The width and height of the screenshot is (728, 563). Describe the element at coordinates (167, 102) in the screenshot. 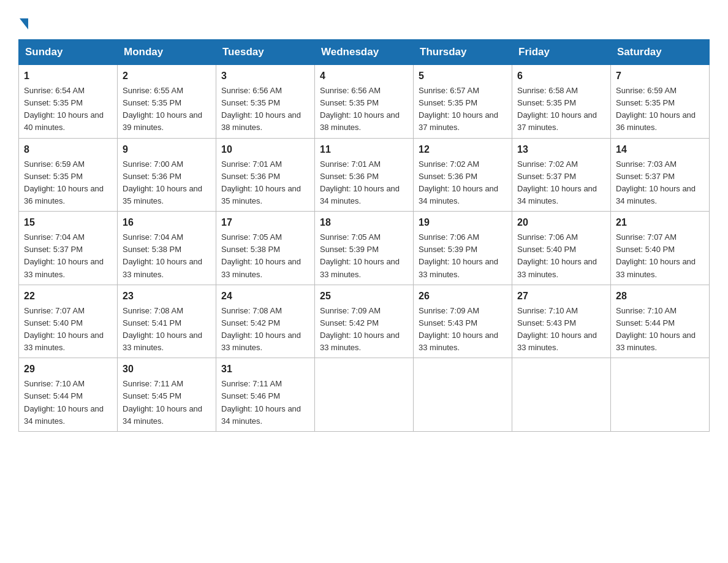

I see `calendar-cell: 2Sunrise: 6:55 AMSunset: 5:35 PMDaylight…` at that location.